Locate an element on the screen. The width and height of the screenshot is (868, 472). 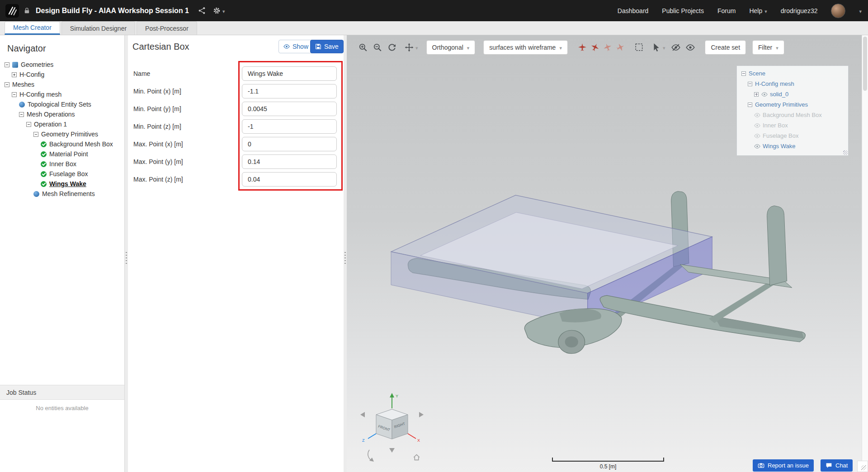
panel-title: Cartesian Box is located at coordinates (161, 47).